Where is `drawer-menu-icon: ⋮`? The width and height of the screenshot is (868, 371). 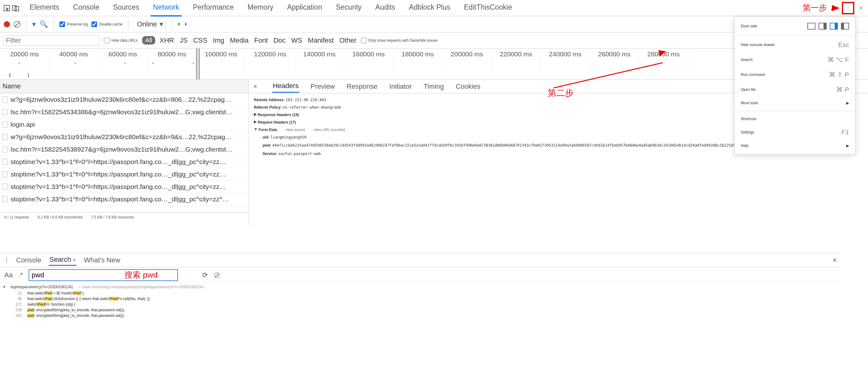
drawer-menu-icon: ⋮ is located at coordinates (6, 260).